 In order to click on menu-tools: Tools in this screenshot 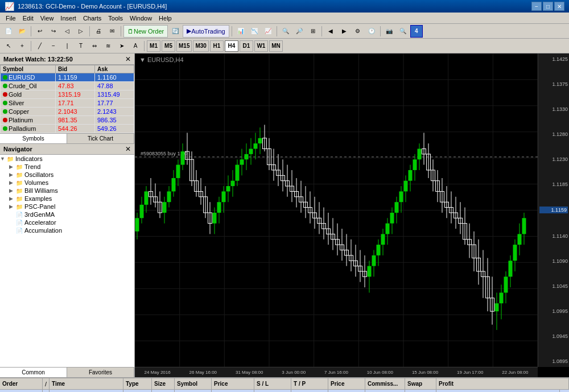, I will do `click(116, 18)`.